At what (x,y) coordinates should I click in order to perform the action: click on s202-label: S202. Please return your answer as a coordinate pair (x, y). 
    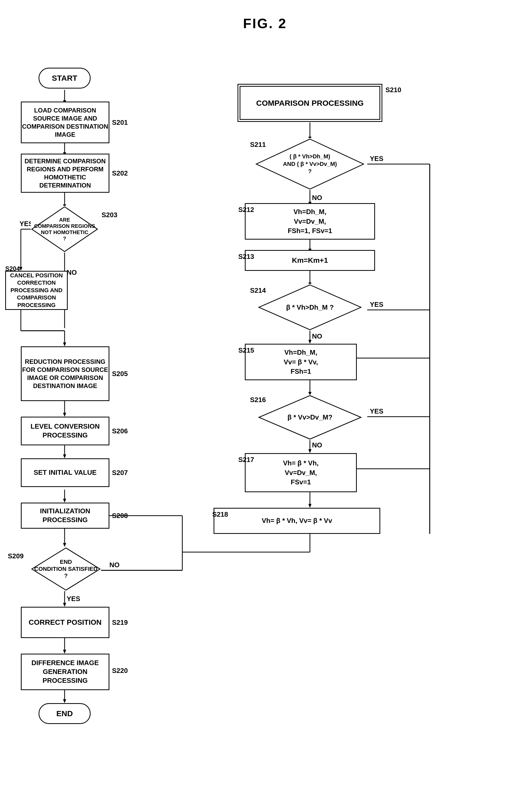
    Looking at the image, I should click on (120, 173).